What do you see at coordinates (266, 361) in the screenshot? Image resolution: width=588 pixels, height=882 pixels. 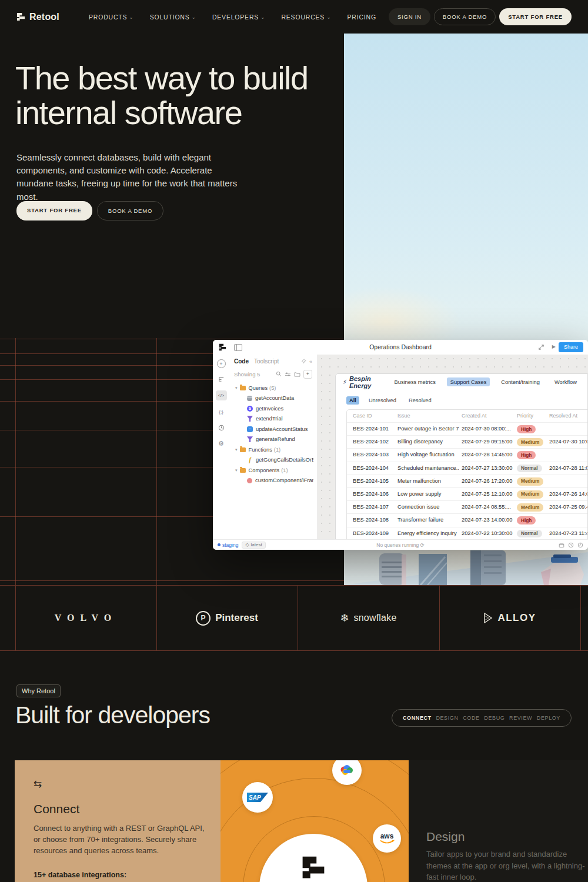 I see `tab-toolscript: Toolscript` at bounding box center [266, 361].